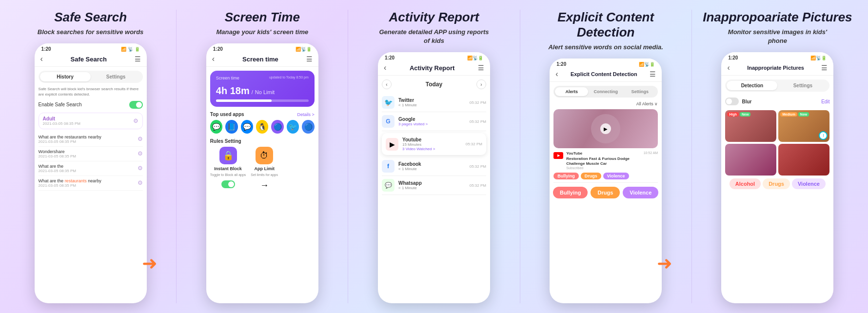  What do you see at coordinates (732, 101) in the screenshot?
I see `blur-toggle` at bounding box center [732, 101].